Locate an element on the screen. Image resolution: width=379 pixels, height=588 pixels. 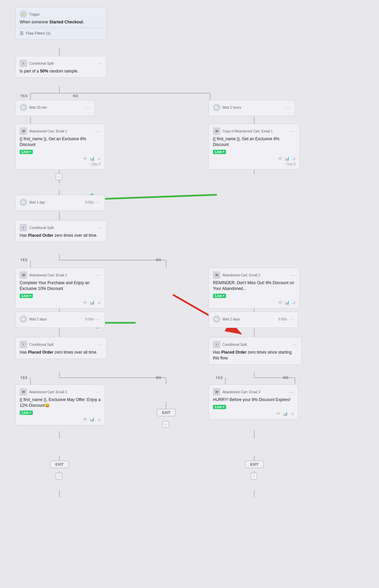
email-right-2-label: Abandoned Cart: Email 2 is located at coordinates (241, 275).